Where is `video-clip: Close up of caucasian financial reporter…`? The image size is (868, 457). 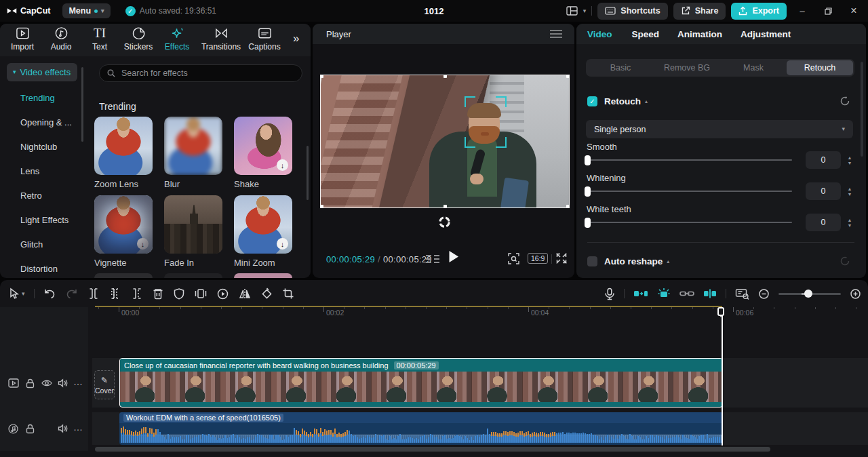
video-clip: Close up of caucasian financial reporter… is located at coordinates (421, 382).